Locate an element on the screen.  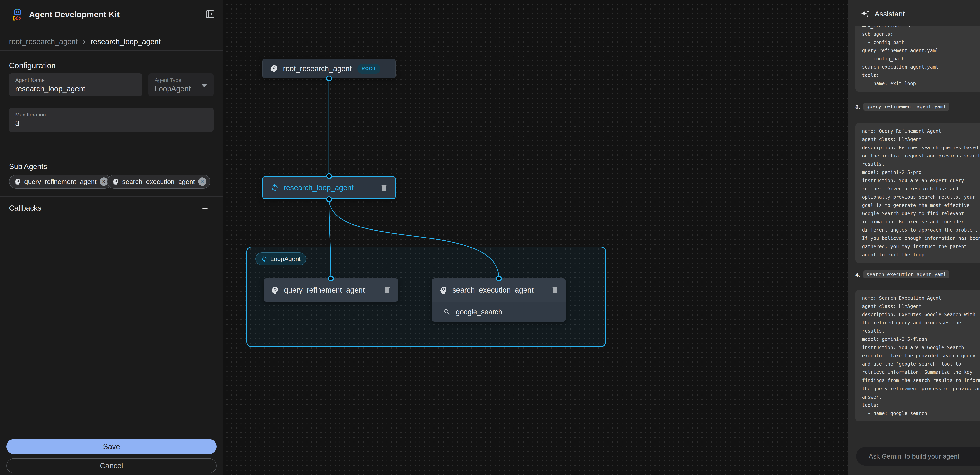
node-research-loop-agent: research_loop_agent is located at coordinates (329, 188).